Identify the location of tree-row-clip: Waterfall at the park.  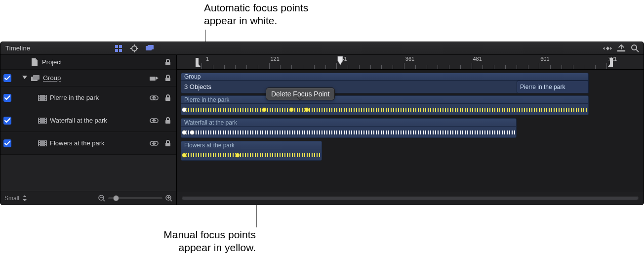
(88, 121).